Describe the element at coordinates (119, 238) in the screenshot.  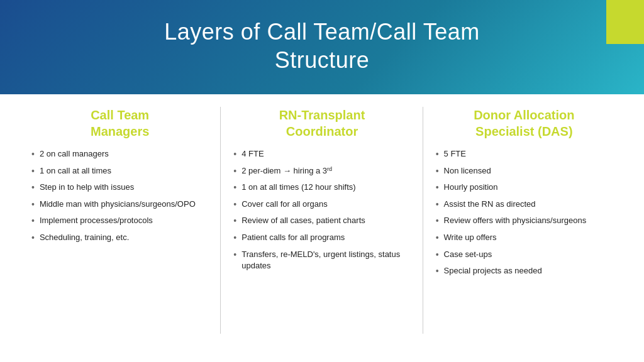
I see `list-item: Scheduling, training, etc.` at that location.